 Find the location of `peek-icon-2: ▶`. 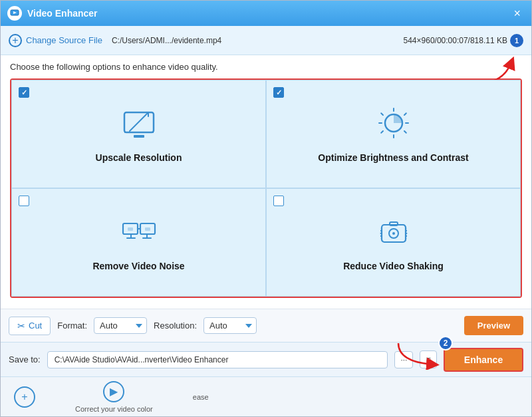

peek-icon-2: ▶ is located at coordinates (114, 392).